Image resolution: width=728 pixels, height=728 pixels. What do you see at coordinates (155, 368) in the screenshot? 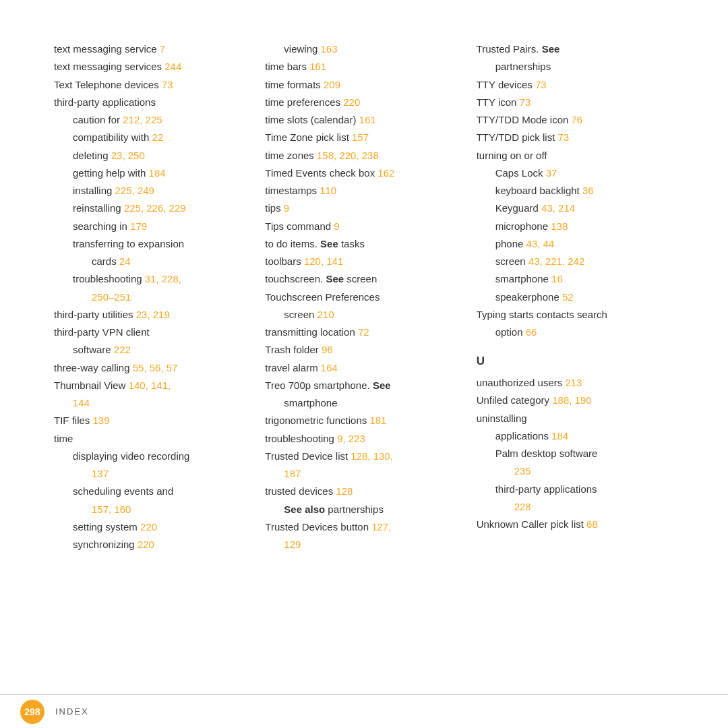
I see `page-ref: 55, 56, 57` at bounding box center [155, 368].